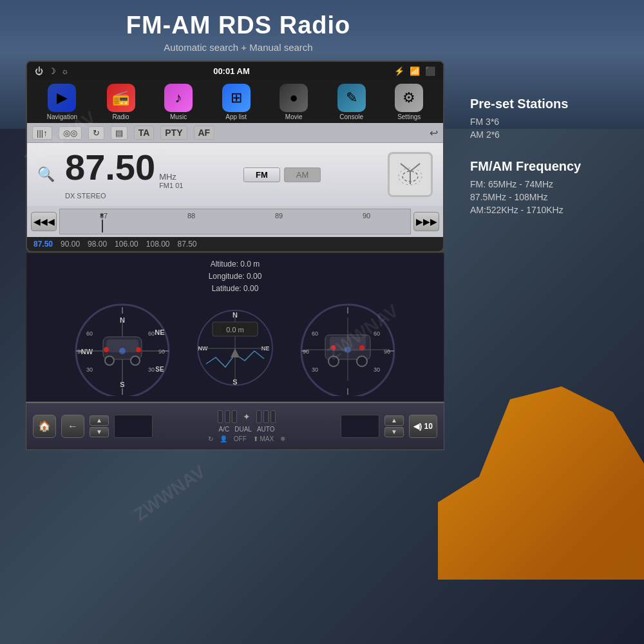  Describe the element at coordinates (409, 102) in the screenshot. I see `app-settings: ⚙ Settings` at that location.